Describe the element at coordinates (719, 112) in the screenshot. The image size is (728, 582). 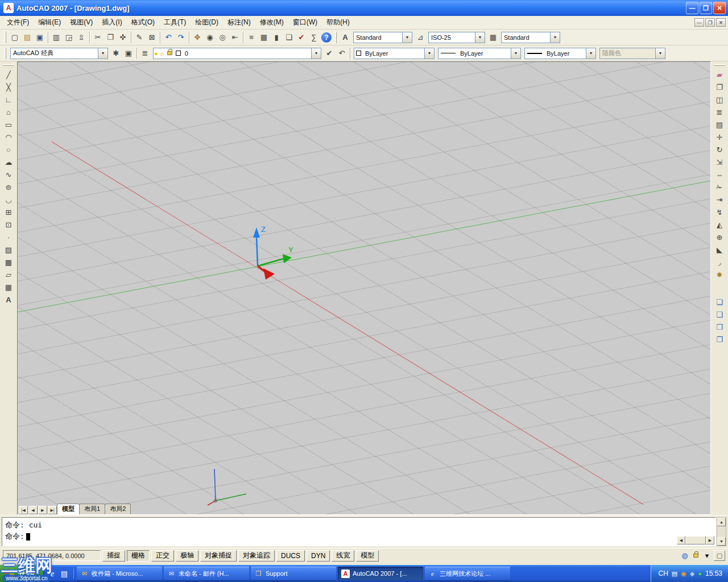
I see `offset-icon: ≣` at that location.